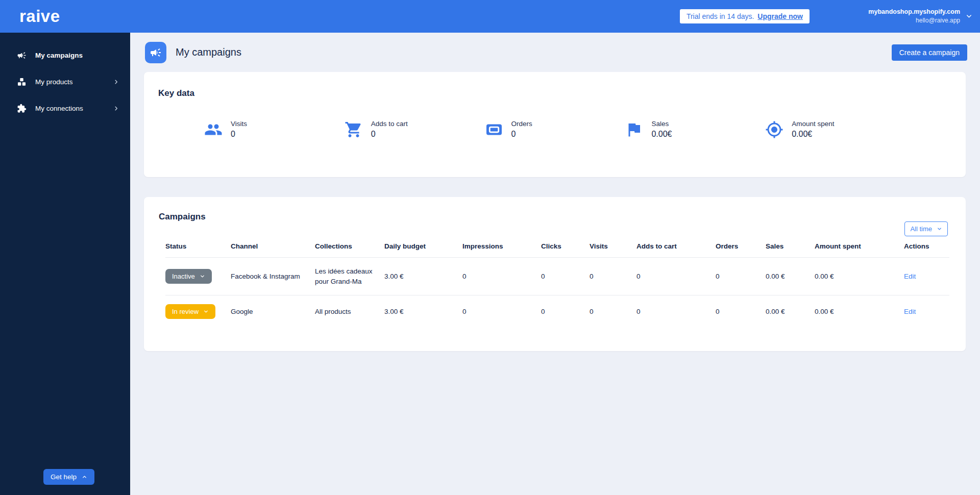 This screenshot has height=495, width=980. Describe the element at coordinates (63, 477) in the screenshot. I see `get-help-label: Get help` at that location.